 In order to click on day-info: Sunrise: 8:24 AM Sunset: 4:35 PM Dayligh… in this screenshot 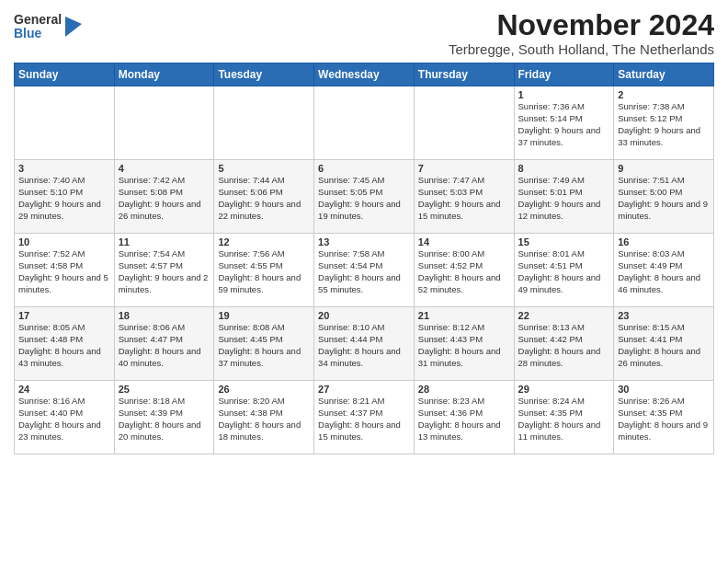, I will do `click(564, 419)`.